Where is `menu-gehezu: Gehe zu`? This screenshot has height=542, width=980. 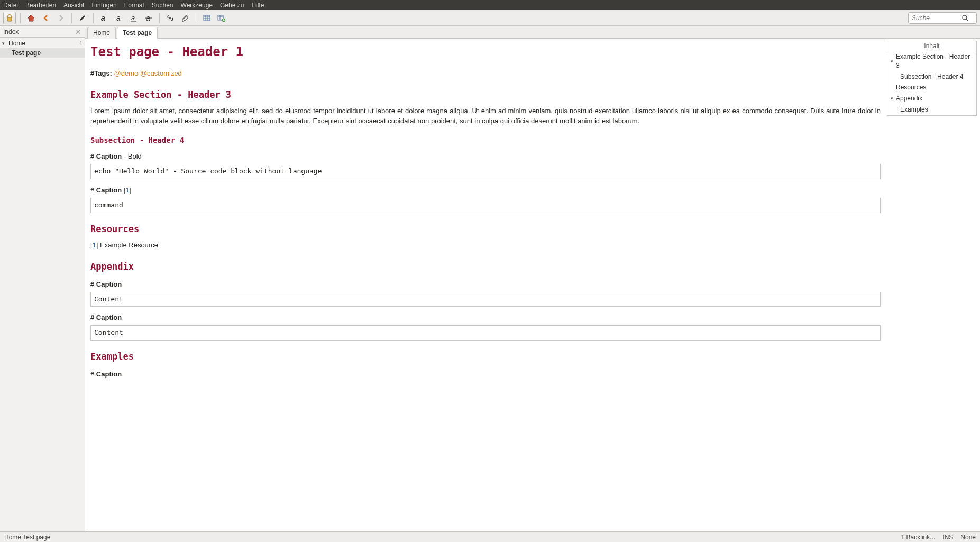 menu-gehezu: Gehe zu is located at coordinates (232, 5).